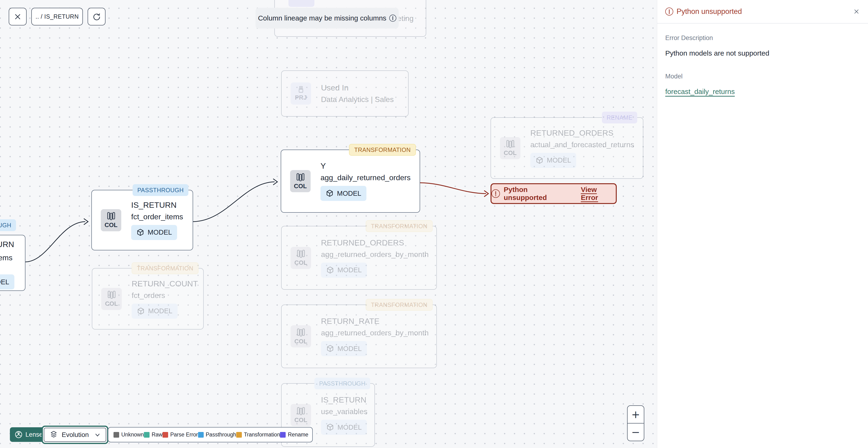  Describe the element at coordinates (345, 94) in the screenshot. I see `node-used-in-sales: PRJ Used In Data Analytics | Sales` at that location.